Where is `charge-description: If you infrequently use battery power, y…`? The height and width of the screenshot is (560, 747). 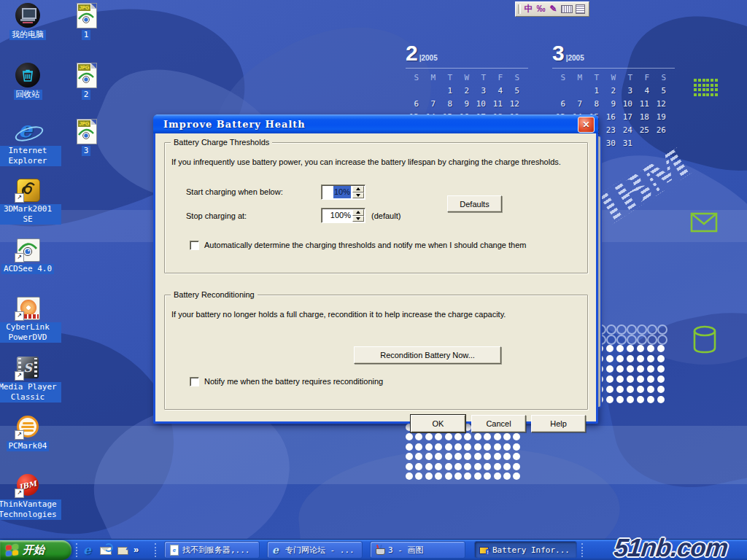 charge-description: If you infrequently use battery power, y… is located at coordinates (376, 162).